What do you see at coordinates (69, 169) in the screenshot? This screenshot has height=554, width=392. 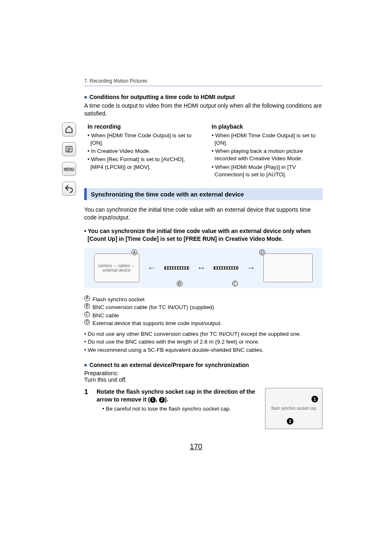 I see `menu-button: MENU` at bounding box center [69, 169].